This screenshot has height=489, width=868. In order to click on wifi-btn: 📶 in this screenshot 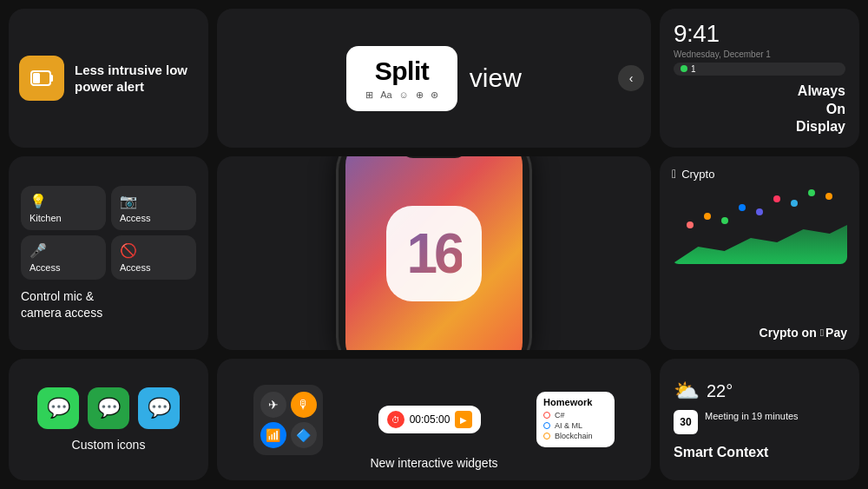, I will do `click(273, 435)`.